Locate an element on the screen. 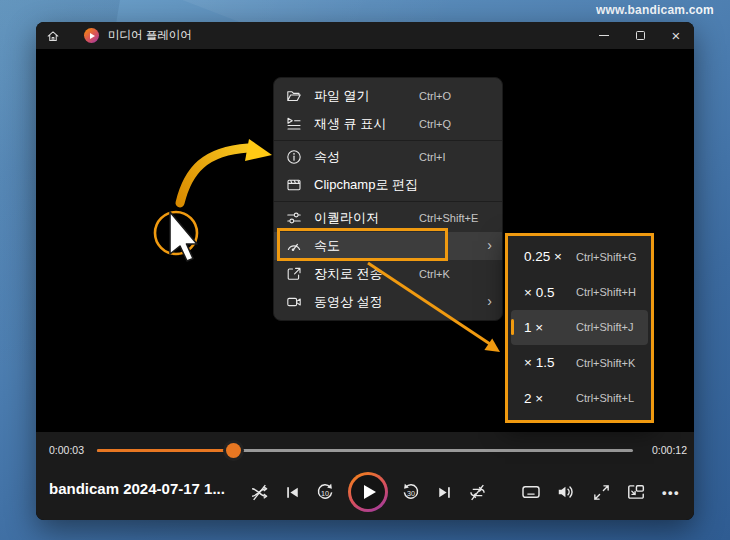 The image size is (730, 540). context-menu: 파일 열기 Ctrl+O 재생 큐 표시 Ctrl+Q 속성 Ctrl+I Cl… is located at coordinates (388, 199).